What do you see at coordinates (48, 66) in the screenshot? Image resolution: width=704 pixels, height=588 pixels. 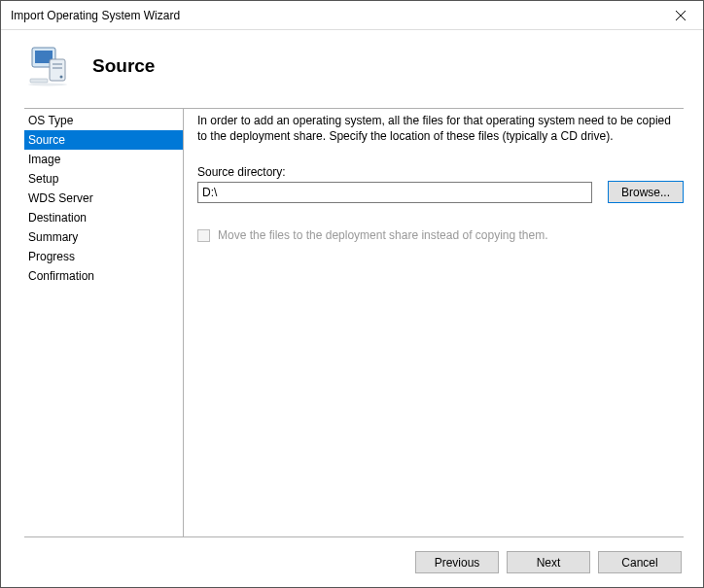 I see `computer-icon` at bounding box center [48, 66].